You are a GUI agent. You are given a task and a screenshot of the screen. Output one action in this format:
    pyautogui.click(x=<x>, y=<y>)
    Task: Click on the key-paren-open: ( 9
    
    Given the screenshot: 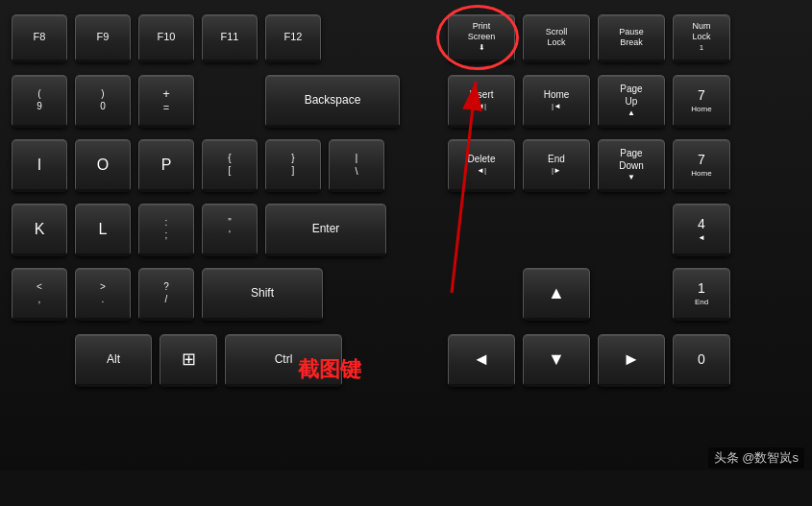 What is the action you would take?
    pyautogui.click(x=39, y=102)
    